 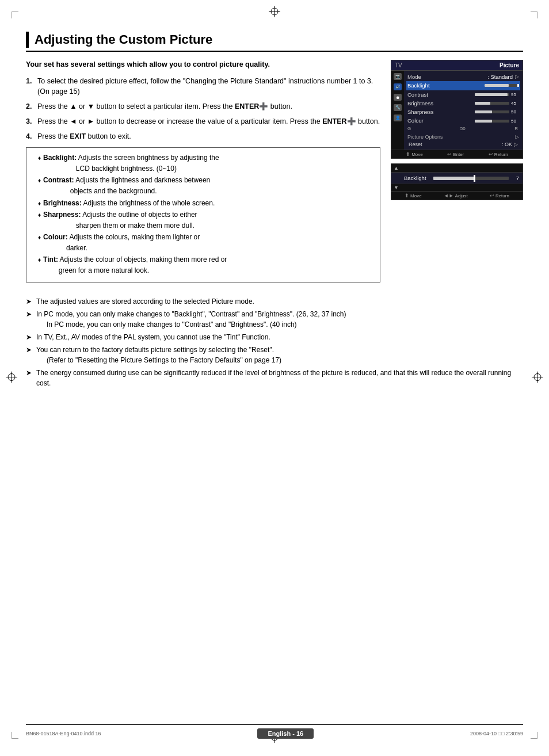 I want to click on page-title: Adjusting the Custom Picture, so click(x=274, y=41).